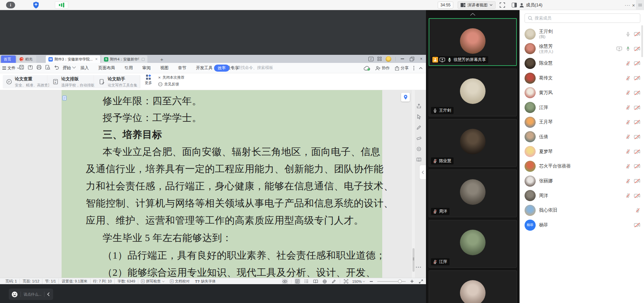 This screenshot has width=644, height=303. What do you see at coordinates (129, 68) in the screenshot?
I see `menu-4: 引用` at bounding box center [129, 68].